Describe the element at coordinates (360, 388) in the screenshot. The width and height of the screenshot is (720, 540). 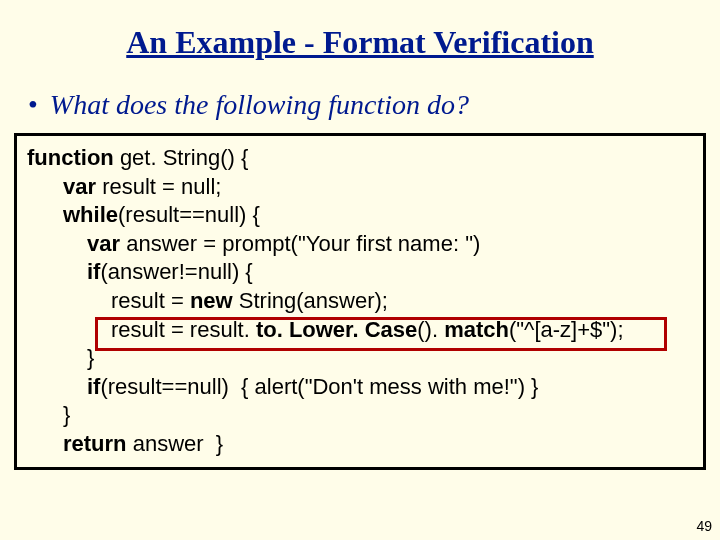
I see `code-line: if(result==null) { alert("Don't mess wit…` at that location.